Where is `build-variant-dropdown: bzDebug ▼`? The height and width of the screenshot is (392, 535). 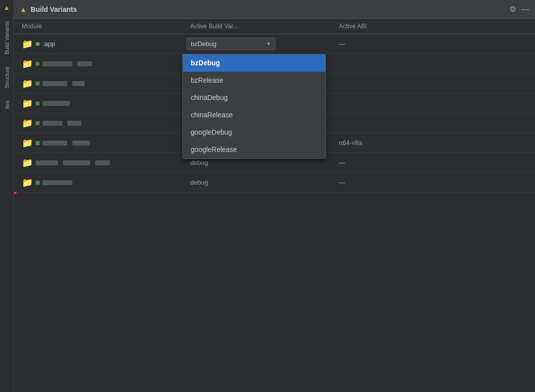 build-variant-dropdown: bzDebug ▼ is located at coordinates (231, 44).